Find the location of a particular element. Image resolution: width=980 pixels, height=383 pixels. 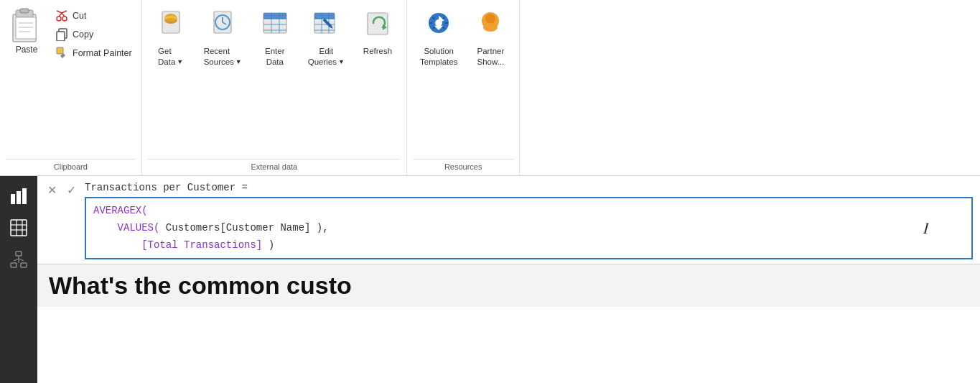

scissors-icon is located at coordinates (62, 16).